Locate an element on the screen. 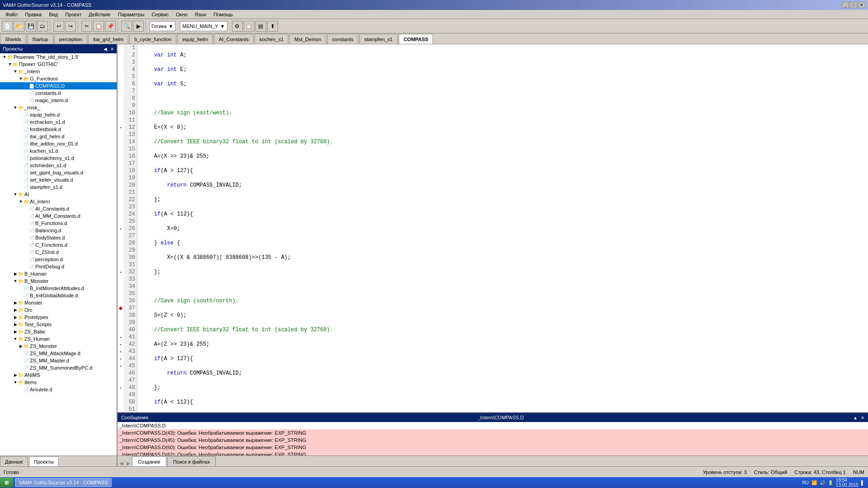 This screenshot has height=488, width=868. view-btn4: ⬆ is located at coordinates (273, 26).